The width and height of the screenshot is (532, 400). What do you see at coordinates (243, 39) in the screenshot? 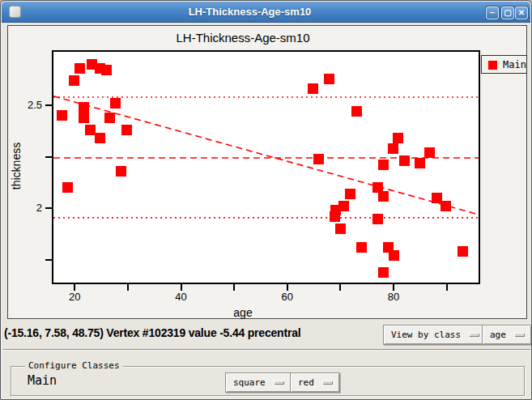
I see `chart-title: LH-Thickness-Age-sm10` at bounding box center [243, 39].